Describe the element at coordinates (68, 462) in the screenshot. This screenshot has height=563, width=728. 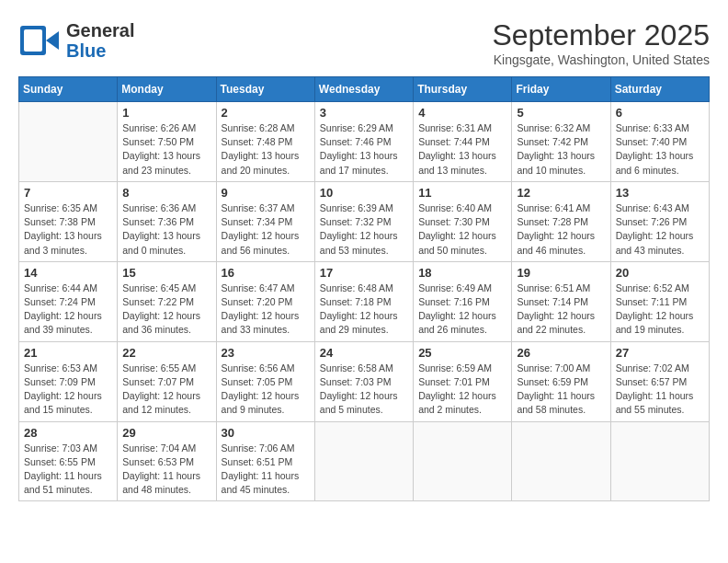
I see `calendar-cell: 28Sunrise: 7:03 AMSunset: 6:55 PMDayligh…` at that location.